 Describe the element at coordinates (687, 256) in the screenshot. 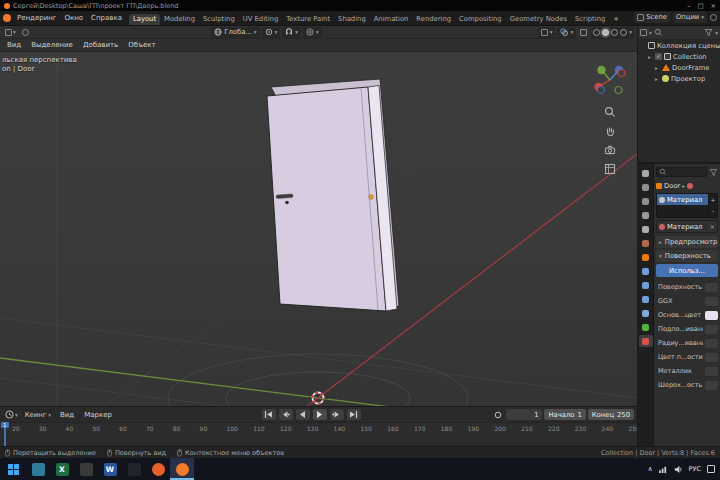

I see `section-surface: ▾Поверхность` at that location.